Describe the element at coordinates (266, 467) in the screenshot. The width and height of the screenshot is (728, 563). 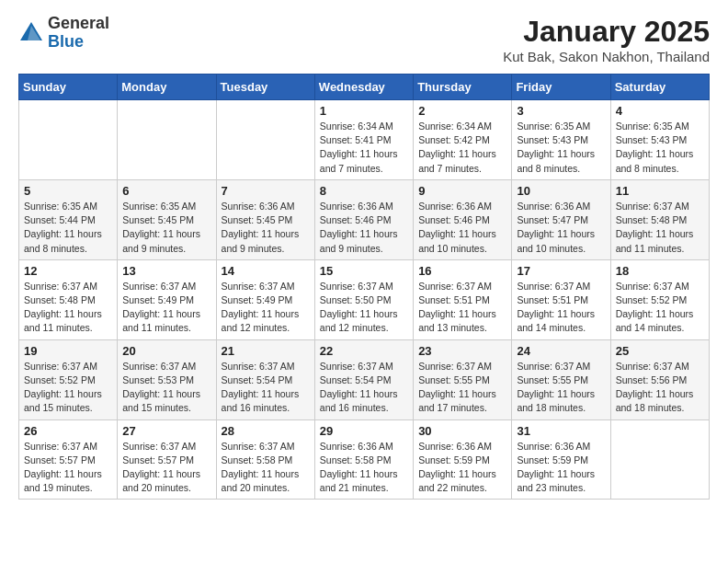
I see `day-info: Sunrise: 6:37 AM Sunset: 5:58 PM Dayligh…` at that location.